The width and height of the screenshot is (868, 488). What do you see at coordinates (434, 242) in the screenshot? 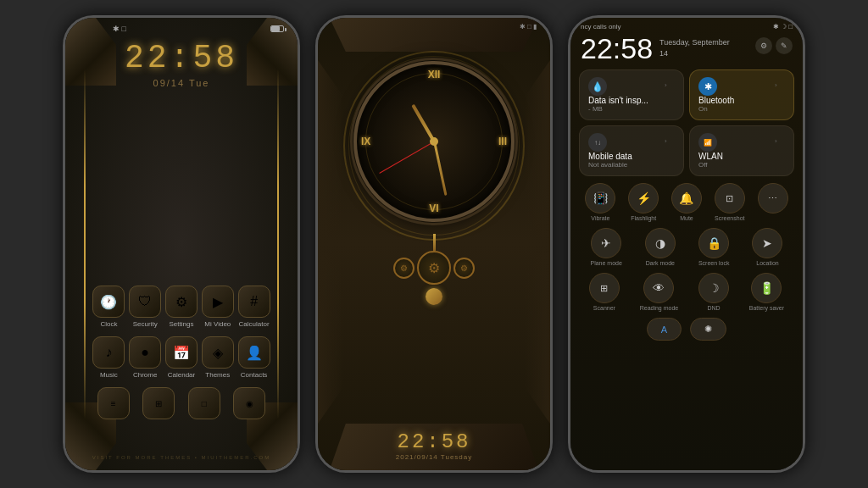
I see `gear-shaft-top` at bounding box center [434, 242].